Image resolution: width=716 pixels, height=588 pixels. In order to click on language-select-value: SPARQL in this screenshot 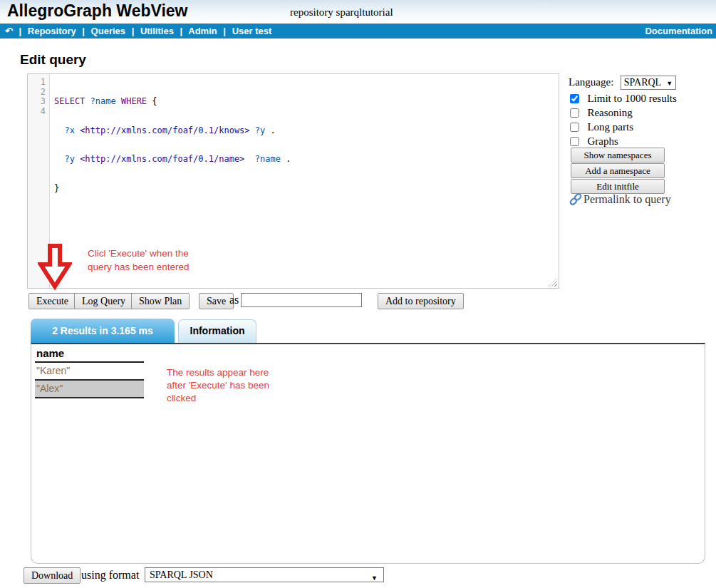, I will do `click(643, 83)`.